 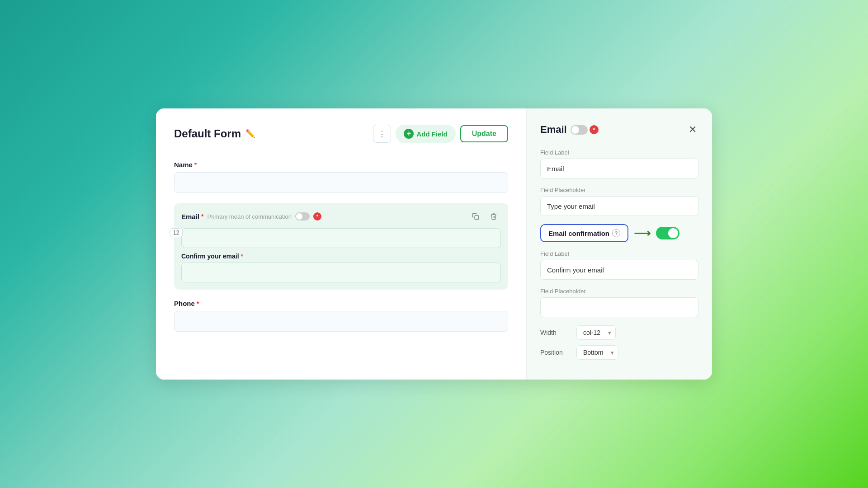 I want to click on field-number-badge: 12, so click(x=176, y=233).